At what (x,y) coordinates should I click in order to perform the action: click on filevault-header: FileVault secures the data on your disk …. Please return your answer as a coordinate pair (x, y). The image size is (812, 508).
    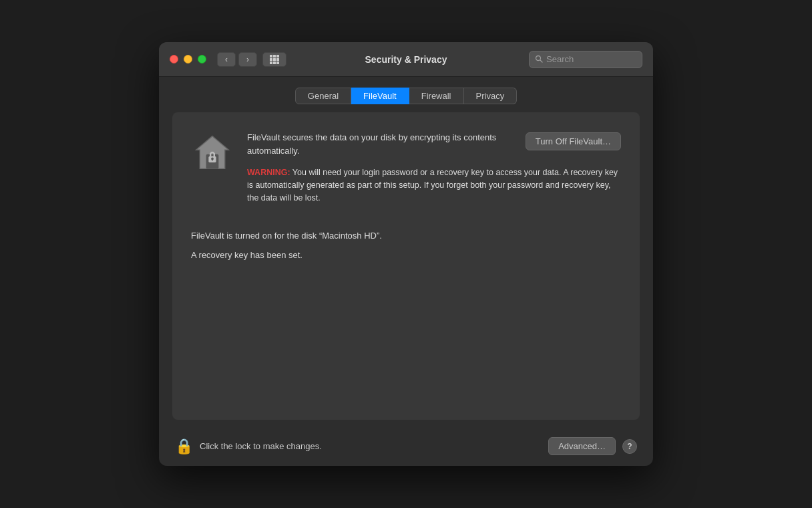
    Looking at the image, I should click on (406, 174).